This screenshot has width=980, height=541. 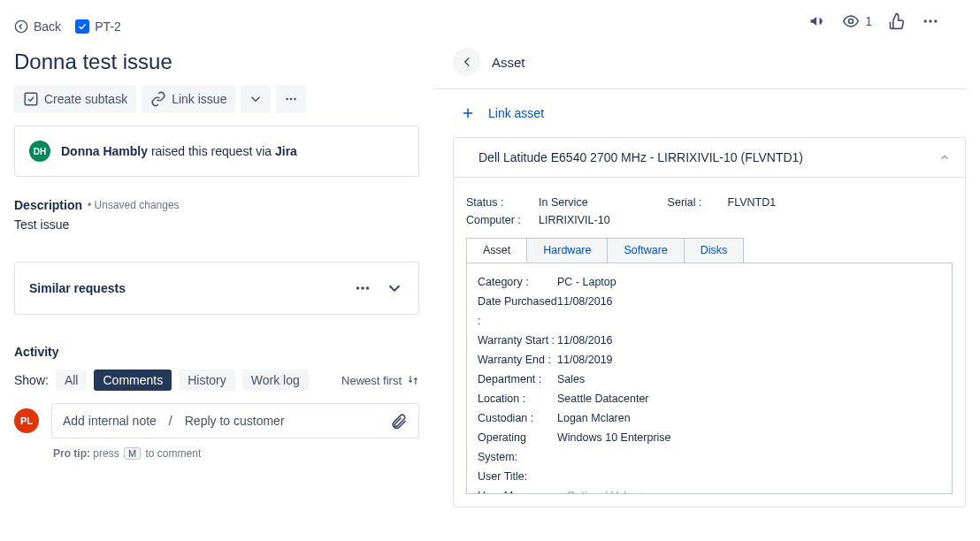 What do you see at coordinates (235, 421) in the screenshot?
I see `comment-input: Add internal note / Reply to customer` at bounding box center [235, 421].